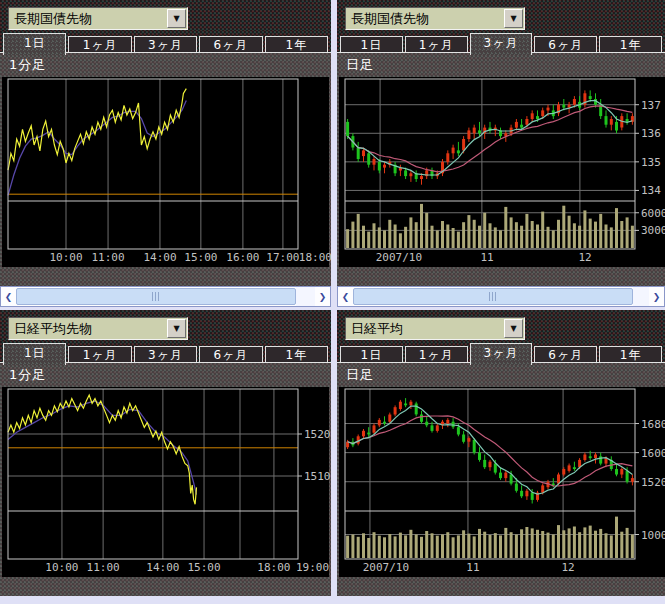 Image resolution: width=665 pixels, height=604 pixels. What do you see at coordinates (242, 258) in the screenshot?
I see `svg-text: 16:00` at bounding box center [242, 258].